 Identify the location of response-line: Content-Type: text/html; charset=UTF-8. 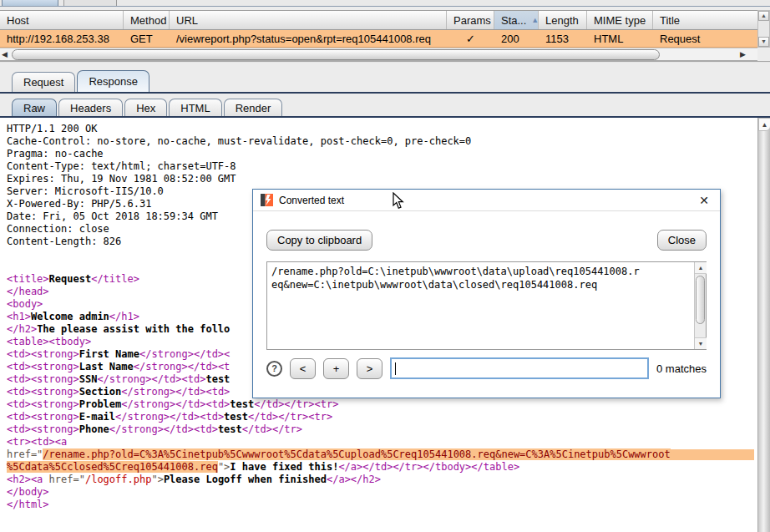
(381, 167).